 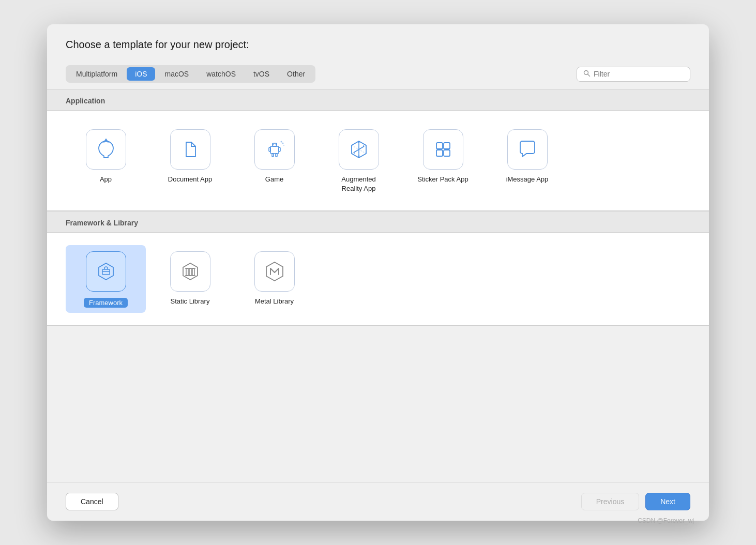 I want to click on imessage-icon-wrap, so click(x=527, y=149).